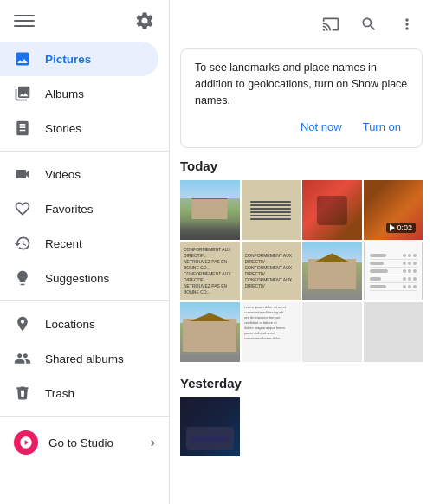  What do you see at coordinates (80, 278) in the screenshot?
I see `sidebar-item-suggestions: Suggestions` at bounding box center [80, 278].